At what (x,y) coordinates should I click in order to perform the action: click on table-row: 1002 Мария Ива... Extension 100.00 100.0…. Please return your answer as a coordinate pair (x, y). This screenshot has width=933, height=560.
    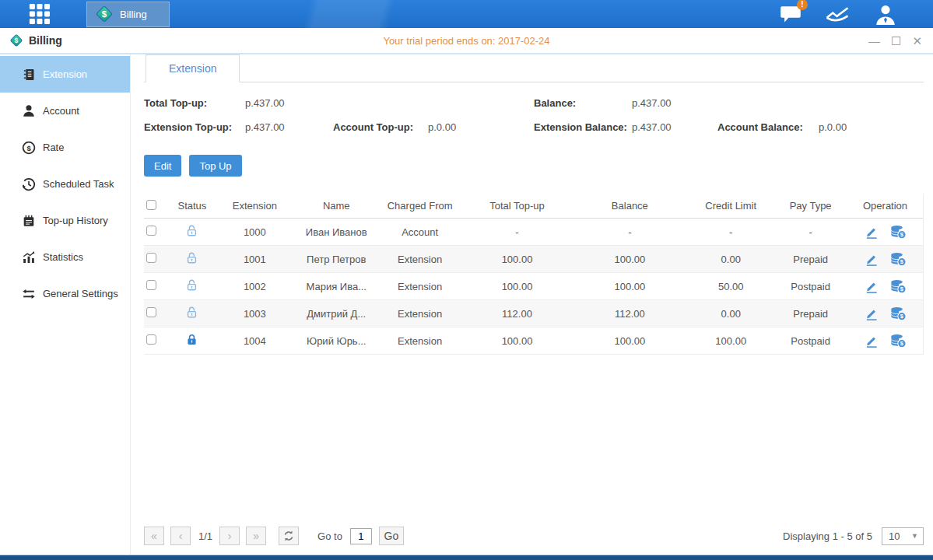
    Looking at the image, I should click on (534, 286).